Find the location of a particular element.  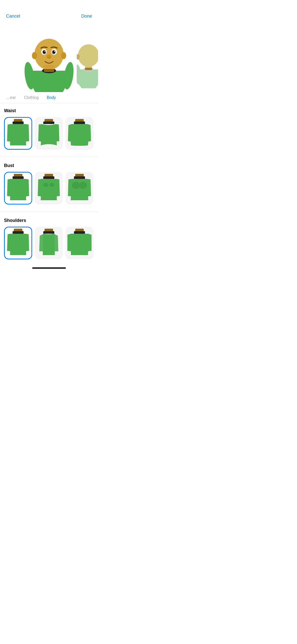

tab-bar: …ear Clothing Body is located at coordinates (49, 98).